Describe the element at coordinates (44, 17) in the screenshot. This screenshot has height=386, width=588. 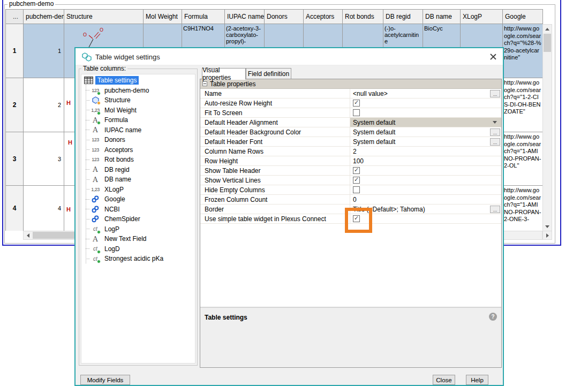
I see `column-header-pubchem-demo: pubchem-demo` at that location.